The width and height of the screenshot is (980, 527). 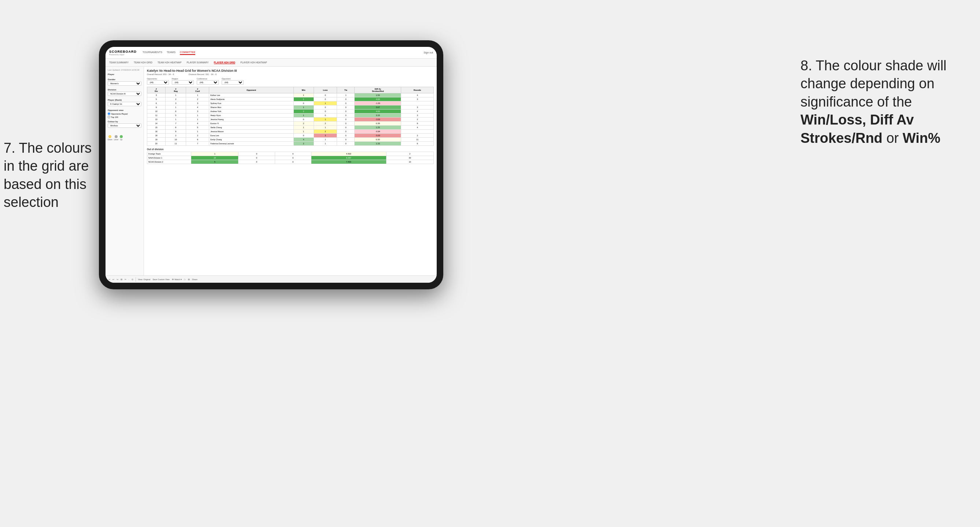 What do you see at coordinates (125, 84) in the screenshot?
I see `sidebar-gender-select: Women's` at bounding box center [125, 84].